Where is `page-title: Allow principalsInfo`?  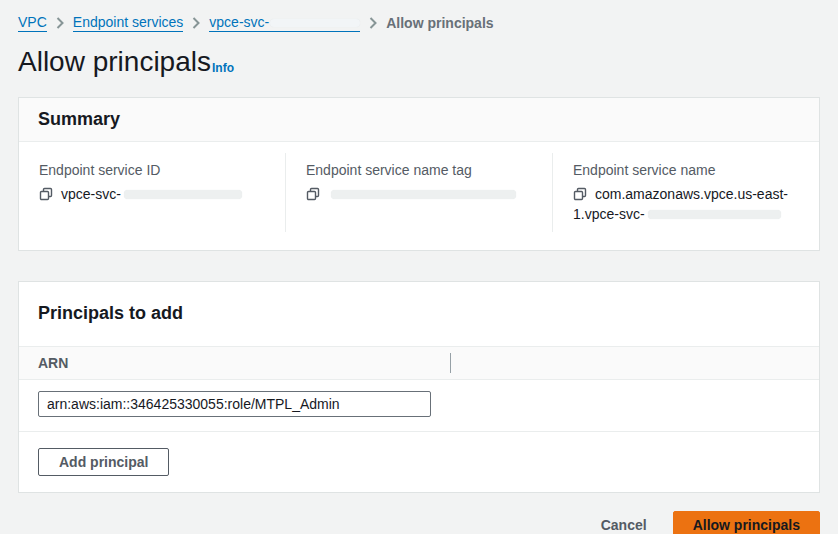
page-title: Allow principalsInfo is located at coordinates (419, 64).